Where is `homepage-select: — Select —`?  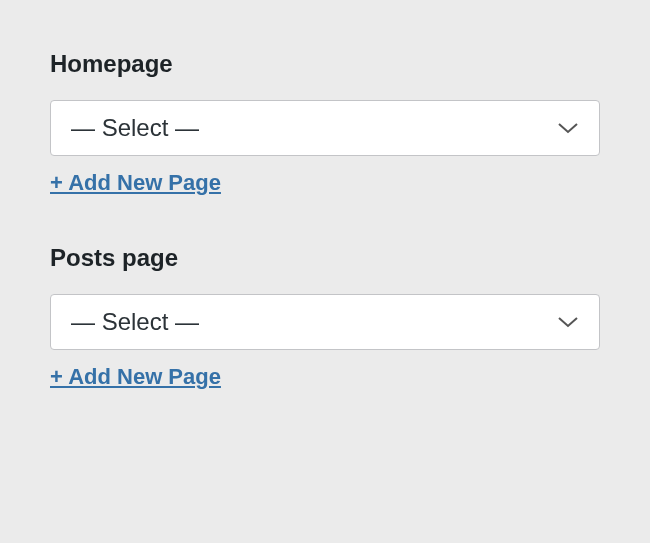
homepage-select: — Select — is located at coordinates (325, 128).